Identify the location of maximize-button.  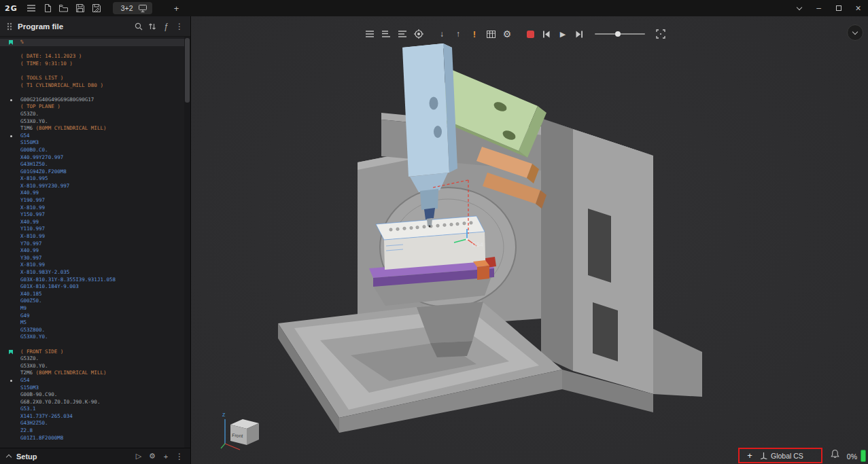
(839, 8).